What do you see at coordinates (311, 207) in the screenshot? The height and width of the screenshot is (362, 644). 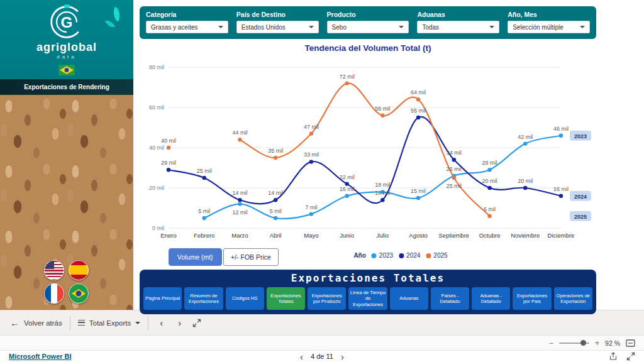 I see `svg-text: 7 mil` at bounding box center [311, 207].